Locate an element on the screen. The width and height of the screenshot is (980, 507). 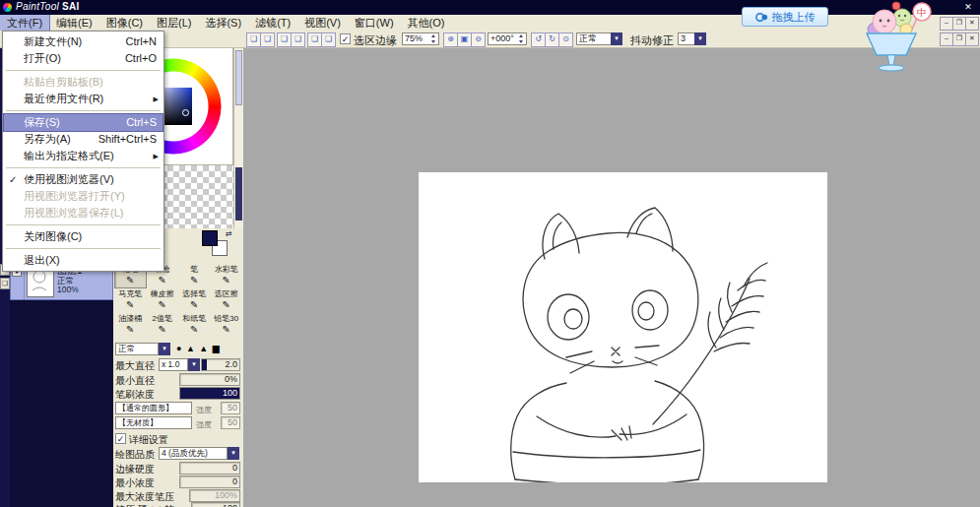
drag-upload-button: 拖拽上传 is located at coordinates (785, 17).